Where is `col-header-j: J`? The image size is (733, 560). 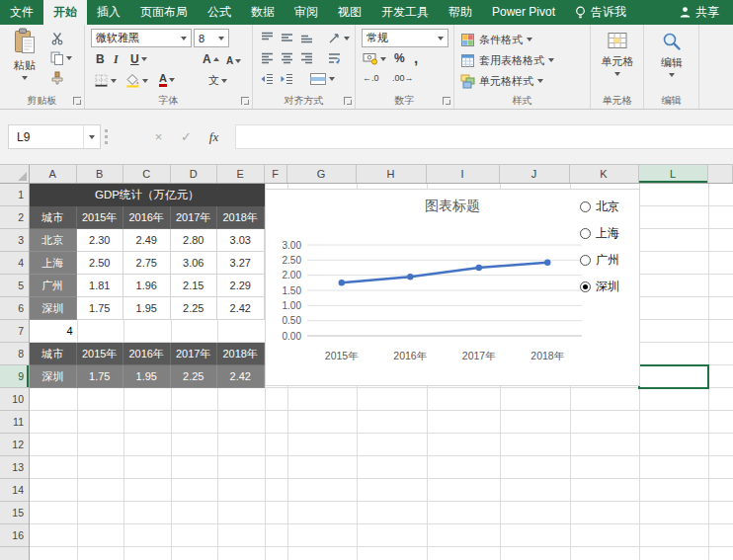 col-header-j: J is located at coordinates (535, 174).